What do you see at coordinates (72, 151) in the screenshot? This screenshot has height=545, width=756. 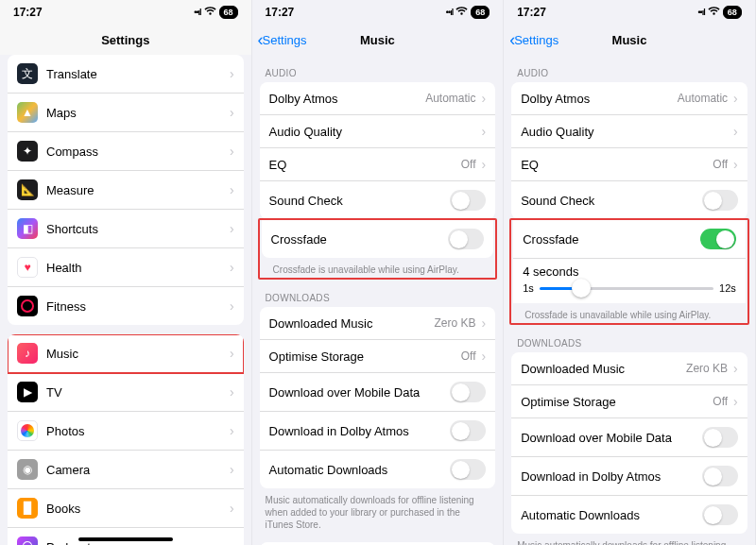 I see `row-label: Compass` at bounding box center [72, 151].